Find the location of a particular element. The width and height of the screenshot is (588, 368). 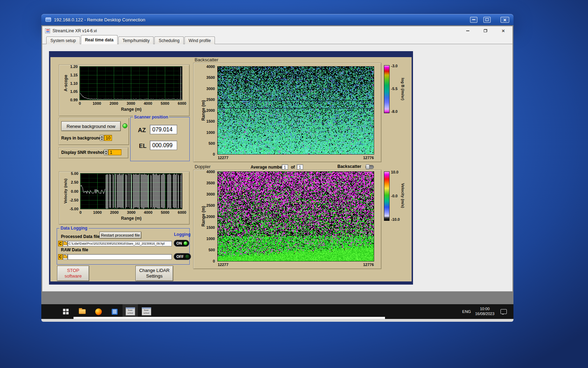

rays-value-field: 10 is located at coordinates (108, 138).